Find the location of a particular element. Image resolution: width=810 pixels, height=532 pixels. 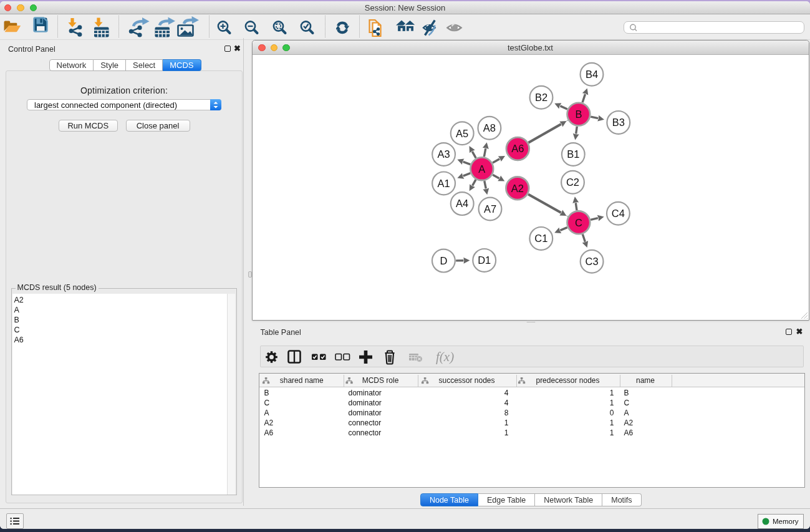

svg-text: C is located at coordinates (578, 222).